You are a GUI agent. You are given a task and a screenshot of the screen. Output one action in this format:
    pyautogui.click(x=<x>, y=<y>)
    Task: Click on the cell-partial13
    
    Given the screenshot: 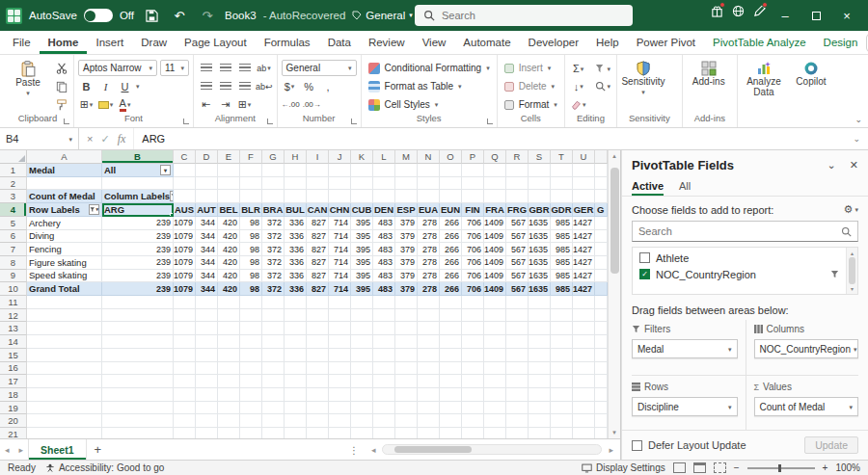 What is the action you would take?
    pyautogui.click(x=602, y=329)
    